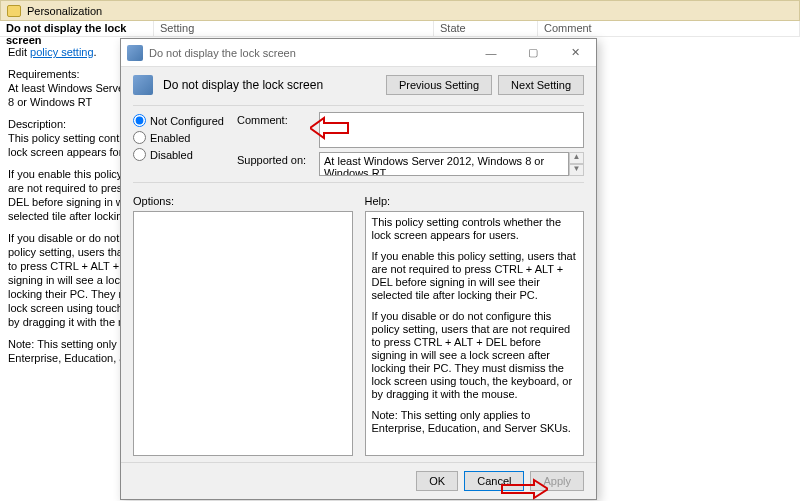 This screenshot has width=800, height=501. I want to click on maximize-button: ▢, so click(533, 53).